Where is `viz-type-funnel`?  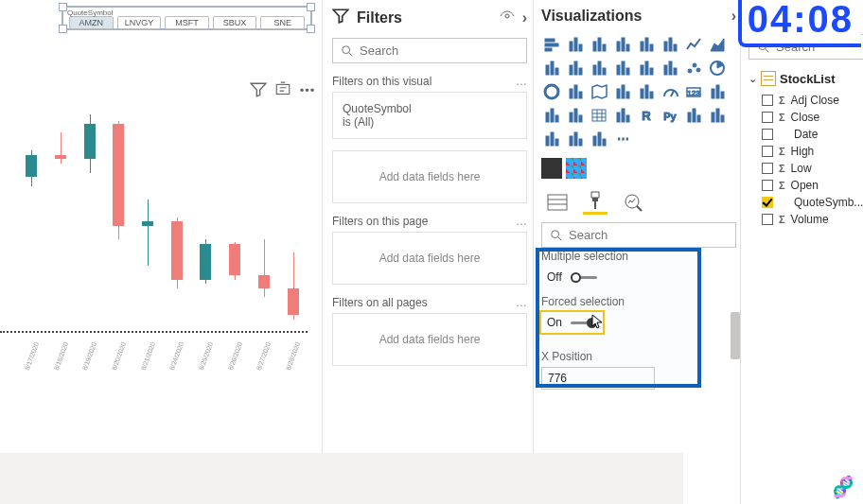 viz-type-funnel is located at coordinates (670, 68).